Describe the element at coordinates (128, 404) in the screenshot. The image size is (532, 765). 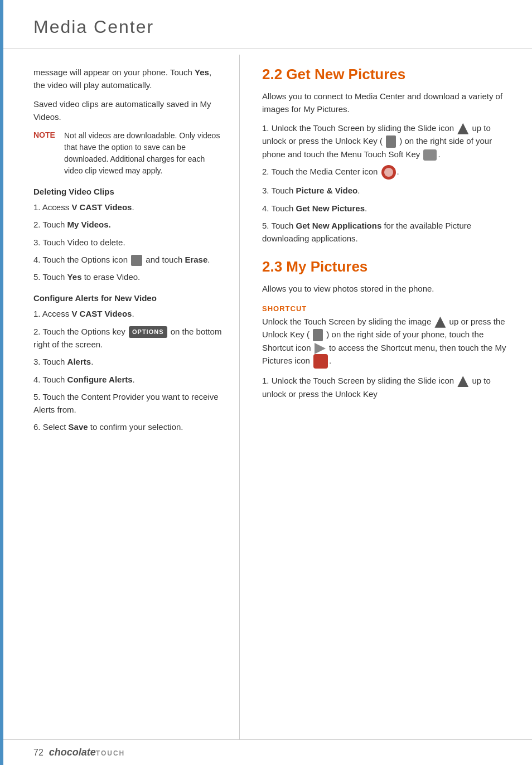
I see `list-item: 5. Touch the Content Provider you want t…` at that location.